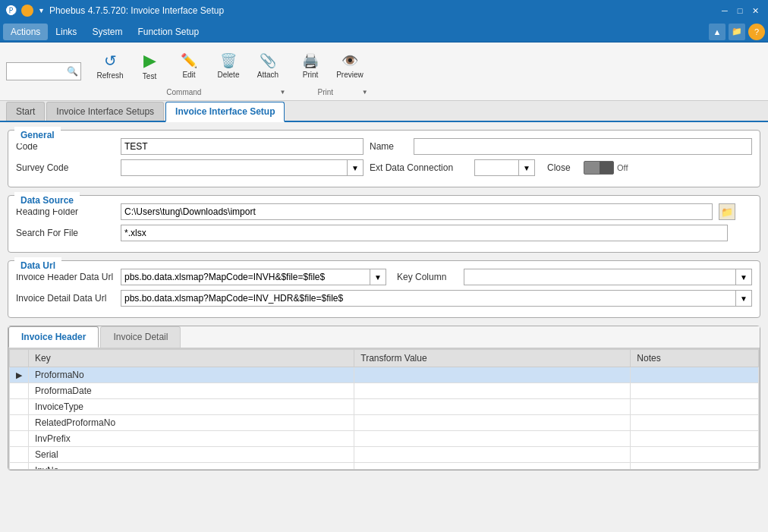 This screenshot has width=768, height=532. Describe the element at coordinates (384, 11) in the screenshot. I see `title-bar: 🅟 ▼ Phoebus 4.7.5.720: Invoice Interface…` at that location.